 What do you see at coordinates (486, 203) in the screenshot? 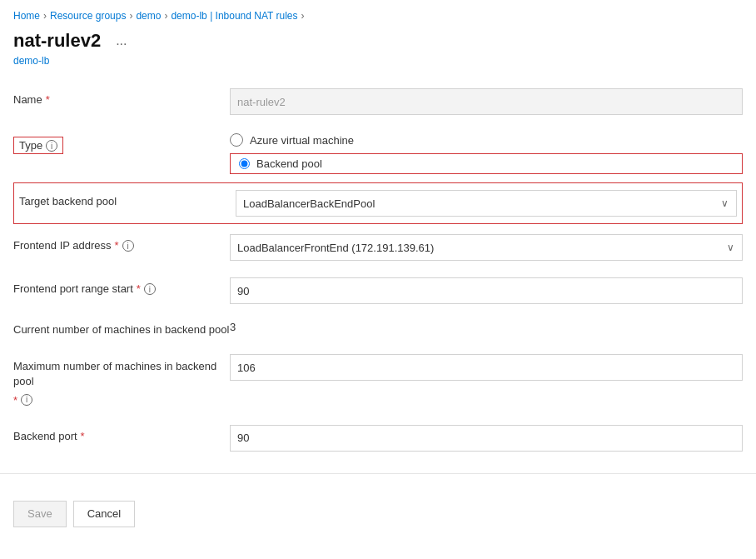
I see `target-backend-pool-select: LoadBalancerBackEndPool` at bounding box center [486, 203].